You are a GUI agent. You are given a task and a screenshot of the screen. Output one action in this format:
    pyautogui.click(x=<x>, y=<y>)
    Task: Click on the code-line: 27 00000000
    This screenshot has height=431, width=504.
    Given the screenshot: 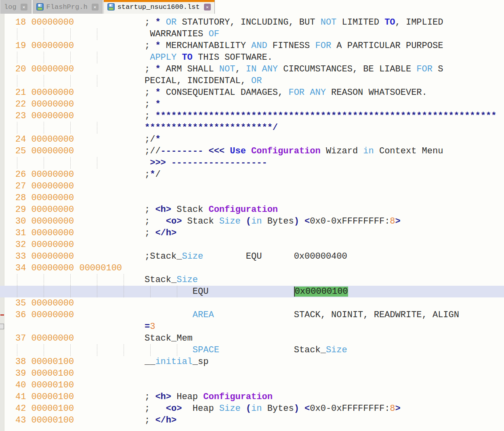 What is the action you would take?
    pyautogui.click(x=252, y=186)
    